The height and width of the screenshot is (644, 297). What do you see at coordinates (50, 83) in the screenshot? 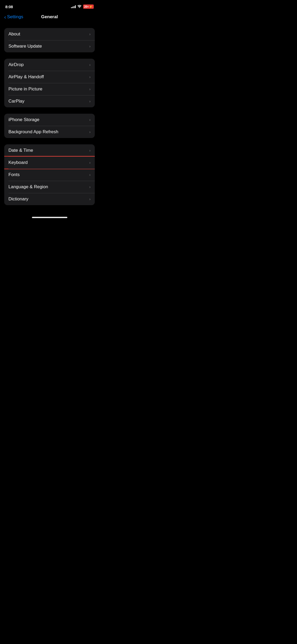
I see `settings-group-2: AirDrop › AirPlay & Handoff › Picture in…` at bounding box center [50, 83].